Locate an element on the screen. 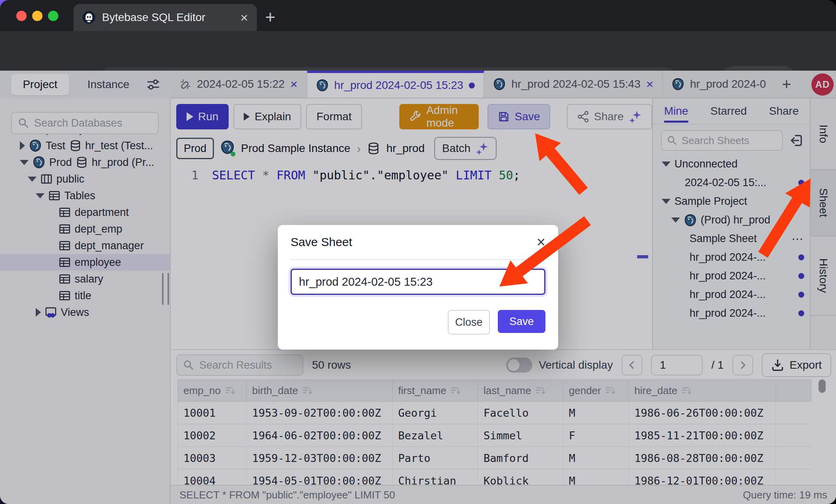 The width and height of the screenshot is (836, 504). sheet-item-sample-sheet: Sample Sheet ⋯ is located at coordinates (731, 239).